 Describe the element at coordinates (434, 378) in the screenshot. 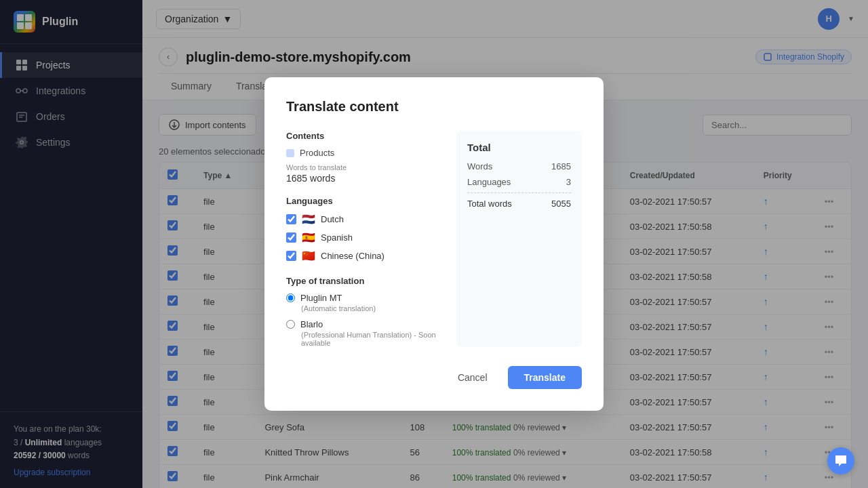

I see `modal-footer: Cancel Translate` at that location.